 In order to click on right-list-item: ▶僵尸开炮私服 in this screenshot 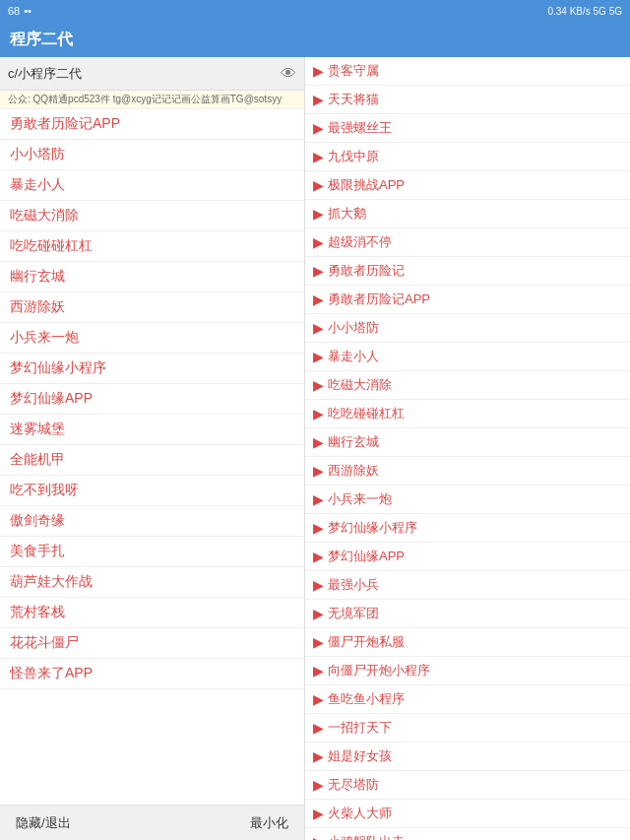, I will do `click(468, 642)`.